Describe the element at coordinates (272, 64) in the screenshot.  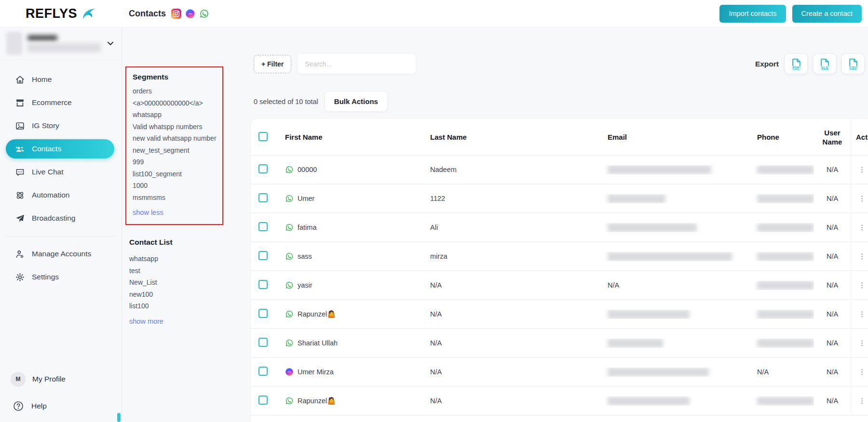
I see `filter-button: + Filter` at that location.